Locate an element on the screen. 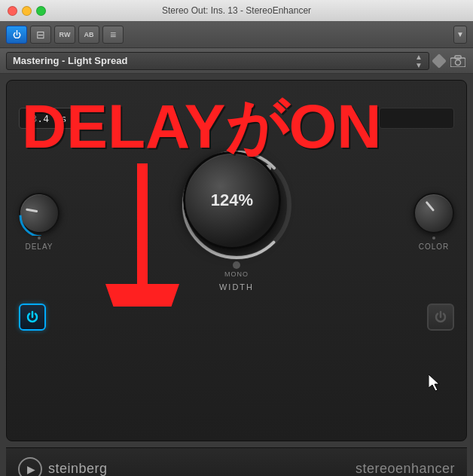  rw-button: RW is located at coordinates (65, 35).